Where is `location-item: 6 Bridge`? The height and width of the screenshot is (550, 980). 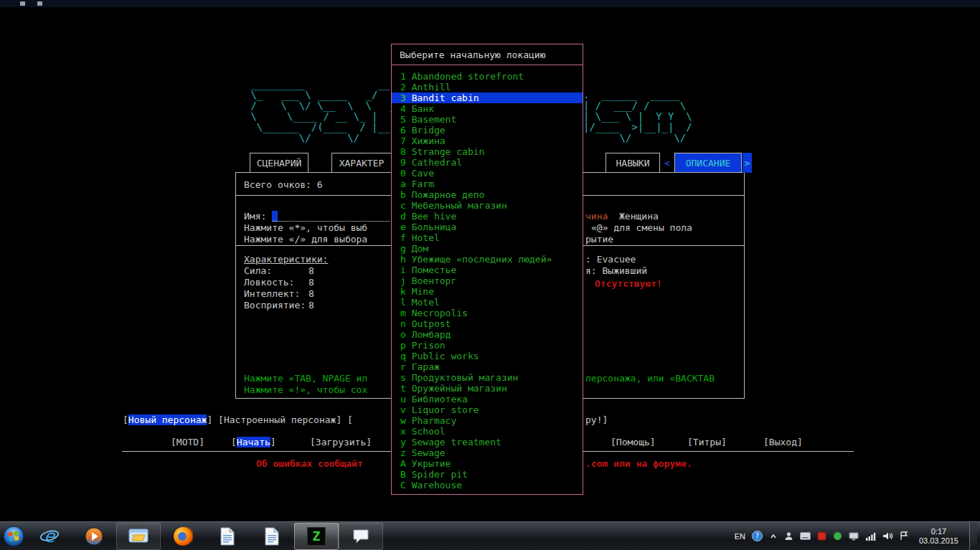 location-item: 6 Bridge is located at coordinates (487, 131).